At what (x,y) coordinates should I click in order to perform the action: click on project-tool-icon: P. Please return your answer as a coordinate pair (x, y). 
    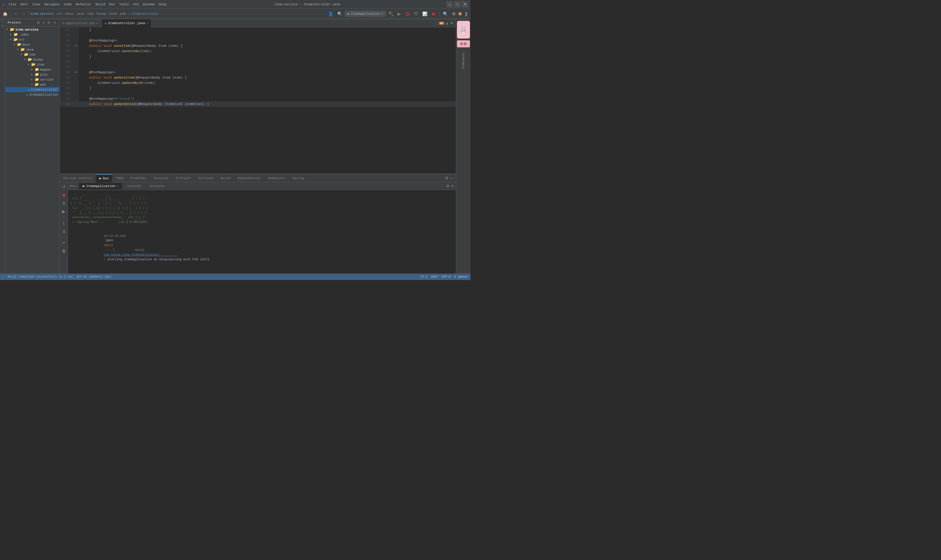
    Looking at the image, I should click on (3, 21).